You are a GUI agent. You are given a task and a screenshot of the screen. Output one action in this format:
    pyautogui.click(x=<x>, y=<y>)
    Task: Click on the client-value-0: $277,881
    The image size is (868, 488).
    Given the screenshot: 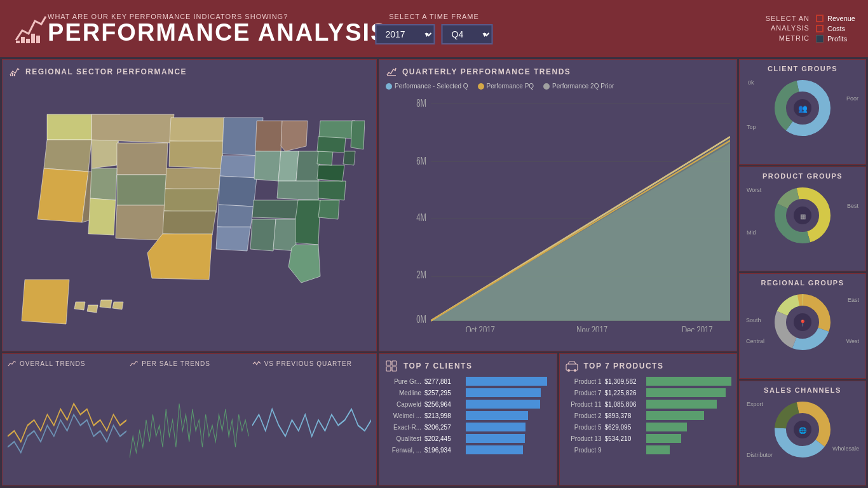 What is the action you would take?
    pyautogui.click(x=444, y=381)
    